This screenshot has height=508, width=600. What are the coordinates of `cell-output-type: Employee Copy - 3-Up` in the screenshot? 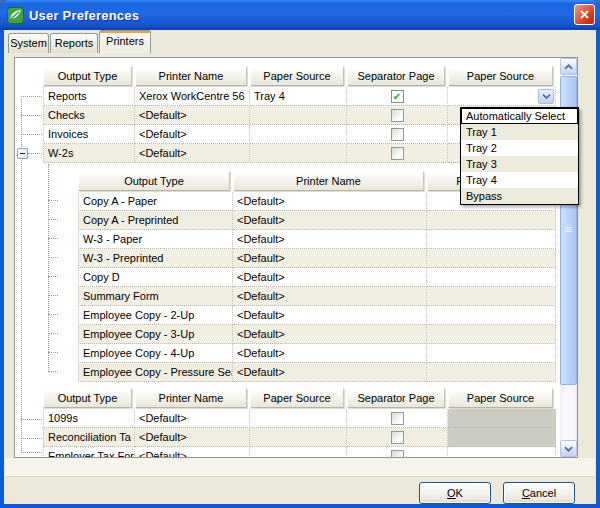 It's located at (156, 334).